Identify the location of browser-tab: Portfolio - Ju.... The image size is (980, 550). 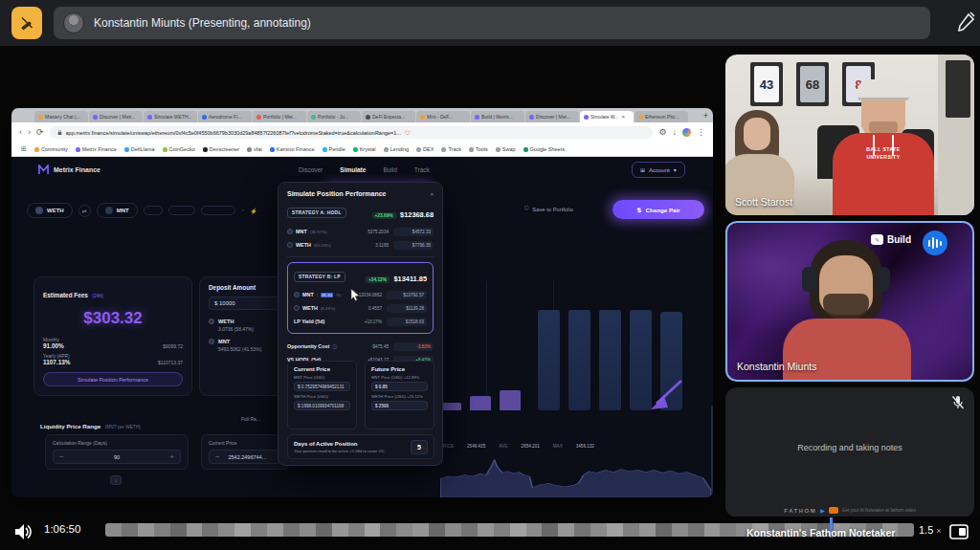
(334, 117).